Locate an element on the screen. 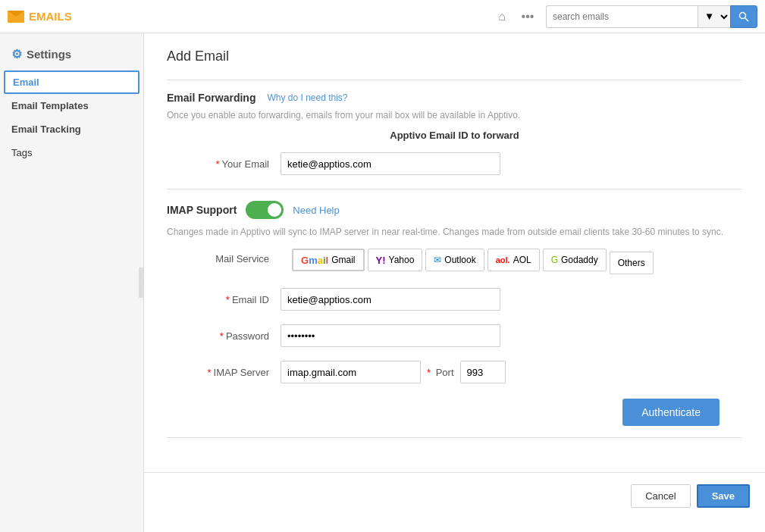 The height and width of the screenshot is (532, 765). sidebar-item-email-templates: Email Templates is located at coordinates (71, 106).